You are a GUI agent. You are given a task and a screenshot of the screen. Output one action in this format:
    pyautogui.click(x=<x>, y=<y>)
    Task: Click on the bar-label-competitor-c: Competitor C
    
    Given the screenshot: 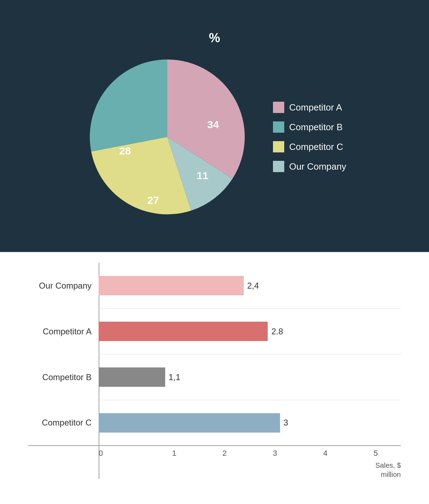 What is the action you would take?
    pyautogui.click(x=63, y=423)
    